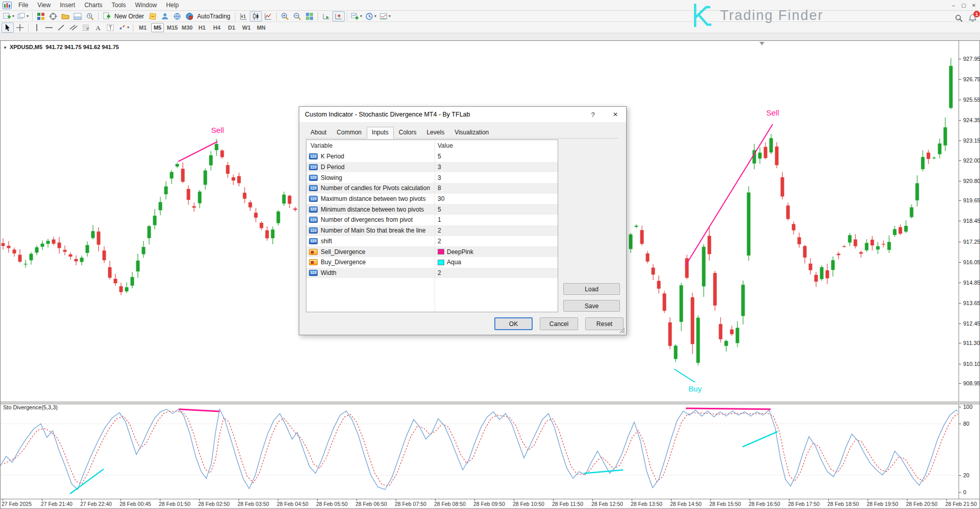  What do you see at coordinates (432, 263) in the screenshot?
I see `input-row-buy-divergence: Buy_DivergenceAqua` at bounding box center [432, 263].